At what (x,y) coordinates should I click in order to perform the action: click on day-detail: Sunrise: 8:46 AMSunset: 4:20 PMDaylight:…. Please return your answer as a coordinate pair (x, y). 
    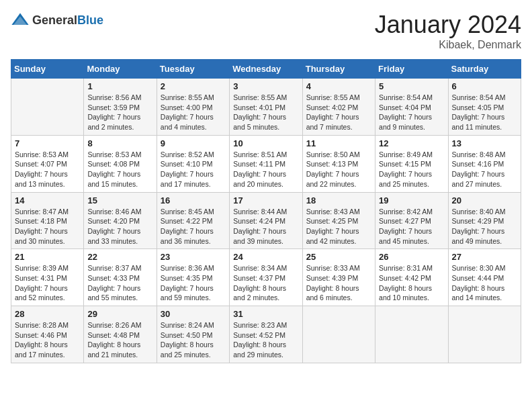
    Looking at the image, I should click on (120, 227).